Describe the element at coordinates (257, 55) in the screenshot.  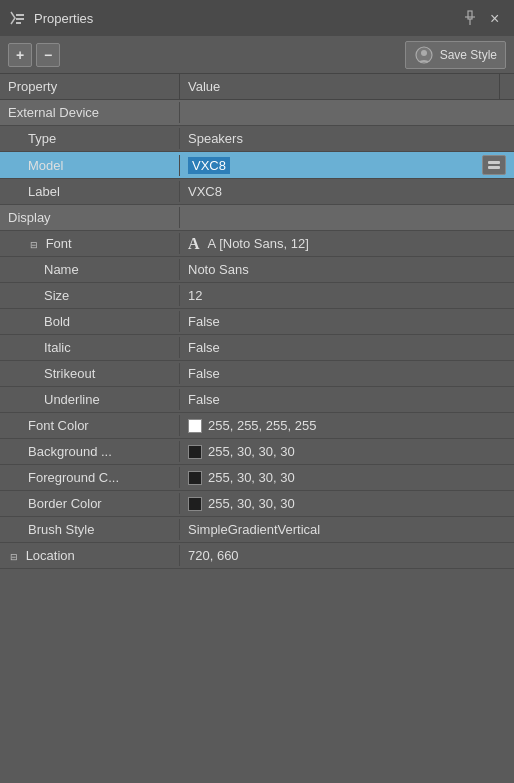
I see `toolbar: + − Save Style` at that location.